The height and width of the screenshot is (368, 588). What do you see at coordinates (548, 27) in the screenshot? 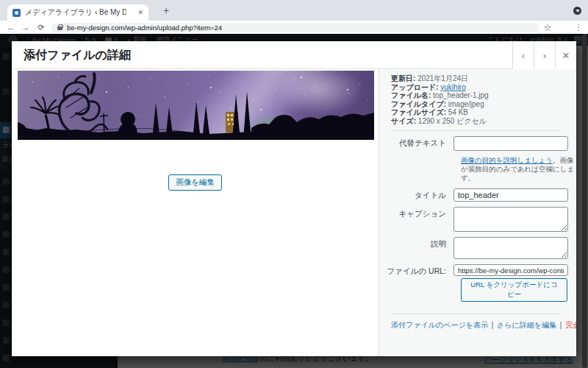
I see `bookmark-star-icon: ☆` at bounding box center [548, 27].